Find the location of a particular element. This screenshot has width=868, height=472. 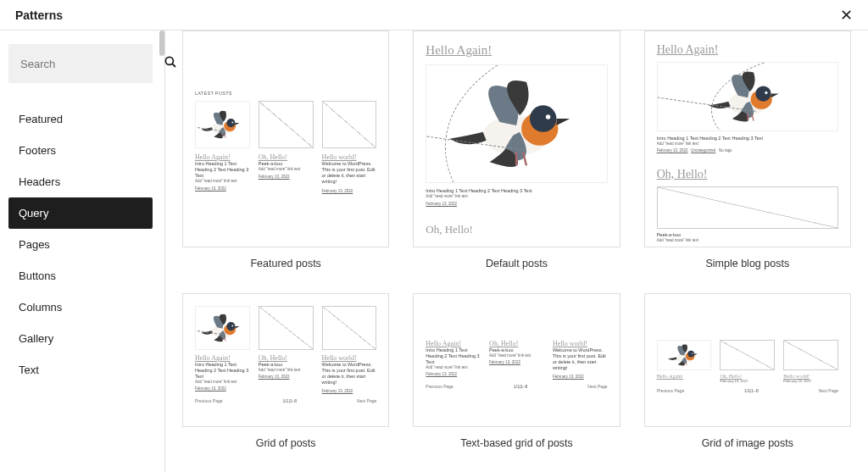

pattern-label: Grid of image posts is located at coordinates (748, 443).